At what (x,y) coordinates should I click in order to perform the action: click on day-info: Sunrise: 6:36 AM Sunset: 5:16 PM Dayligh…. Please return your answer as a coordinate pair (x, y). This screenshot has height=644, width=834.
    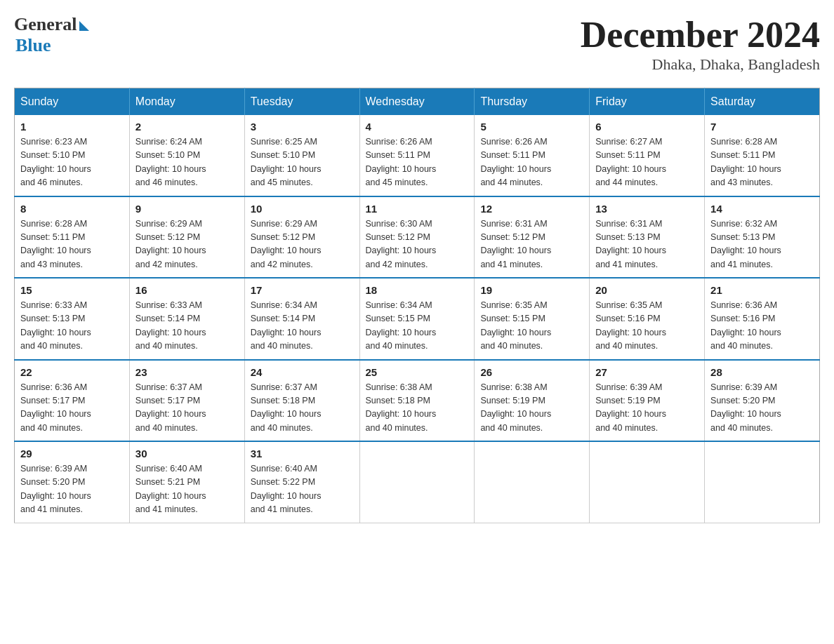
    Looking at the image, I should click on (762, 326).